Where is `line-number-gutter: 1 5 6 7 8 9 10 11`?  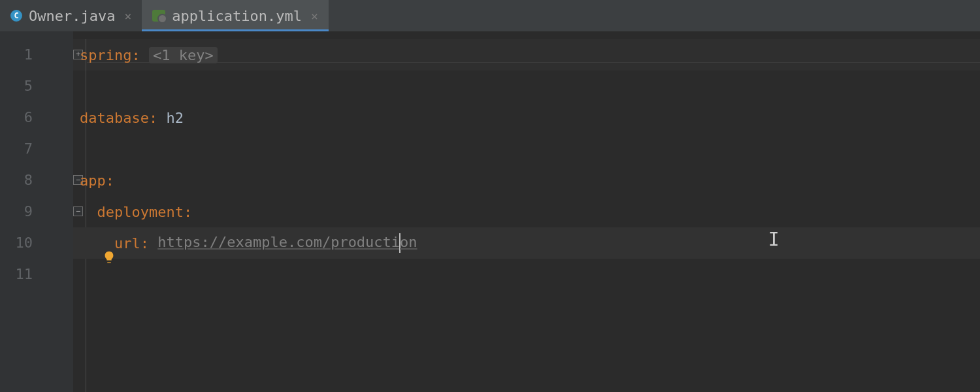
line-number-gutter: 1 5 6 7 8 9 10 11 is located at coordinates (37, 212).